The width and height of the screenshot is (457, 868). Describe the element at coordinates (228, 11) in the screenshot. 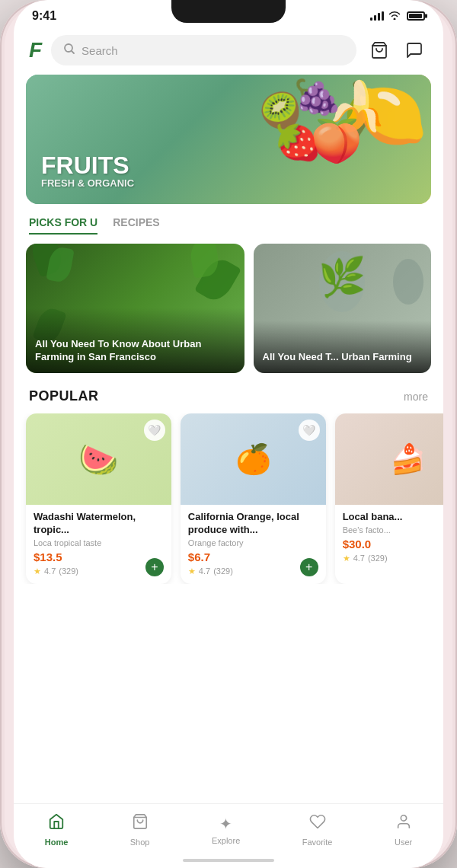

I see `notch` at that location.